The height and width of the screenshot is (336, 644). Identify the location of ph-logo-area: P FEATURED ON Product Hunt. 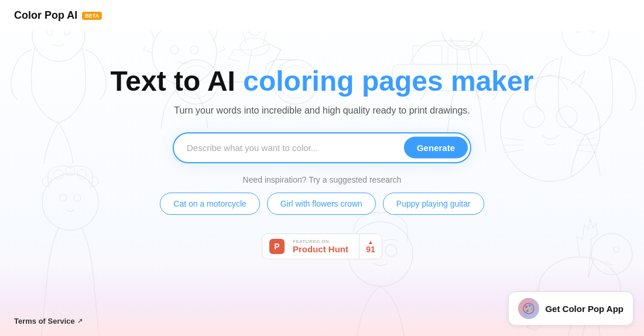
(311, 246).